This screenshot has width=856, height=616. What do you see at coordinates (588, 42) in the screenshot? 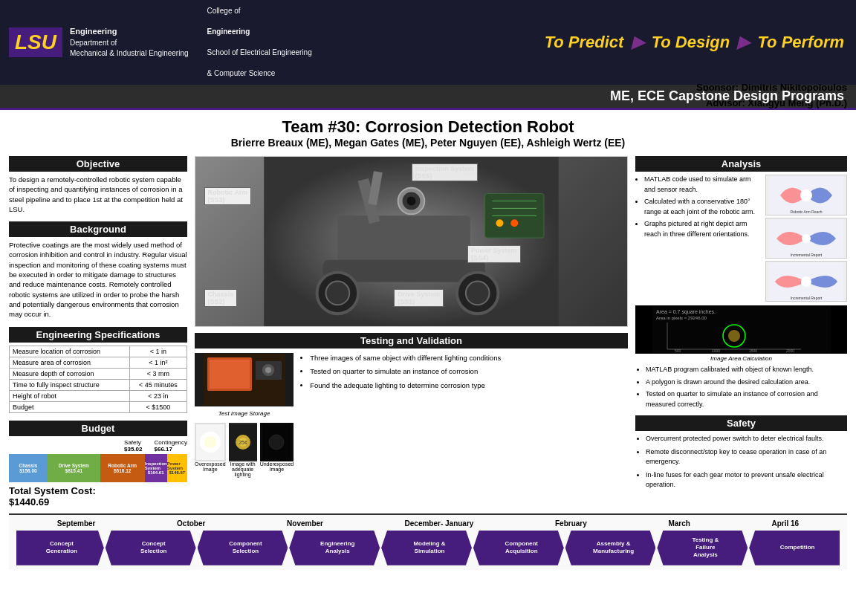
I see `header-tagline: To Predict ▶ To Design ▶ To Perform` at bounding box center [588, 42].